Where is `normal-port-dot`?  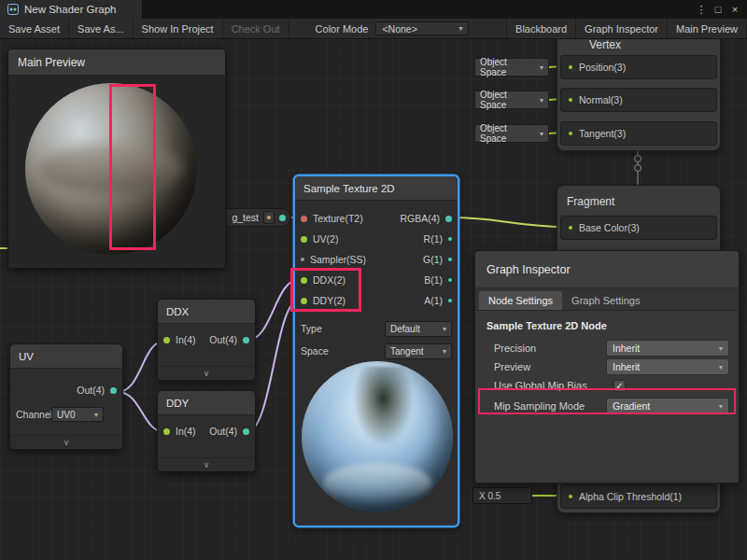 normal-port-dot is located at coordinates (571, 100).